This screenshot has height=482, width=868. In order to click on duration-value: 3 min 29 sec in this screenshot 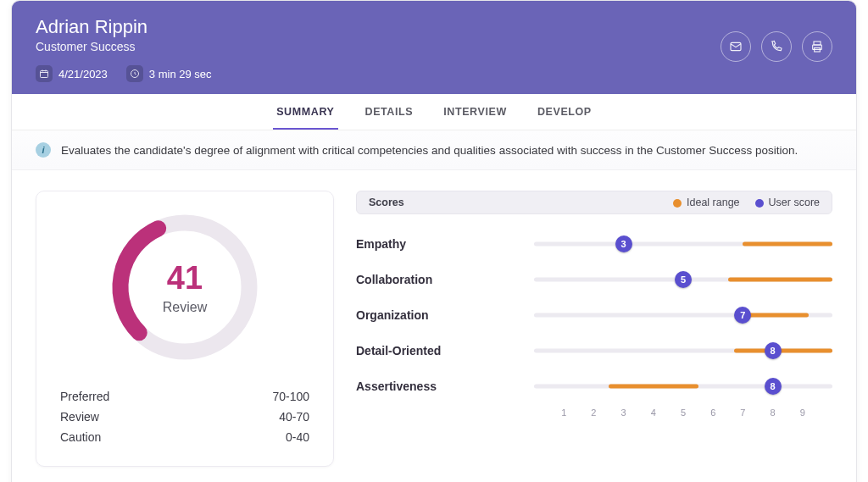, I will do `click(181, 75)`.